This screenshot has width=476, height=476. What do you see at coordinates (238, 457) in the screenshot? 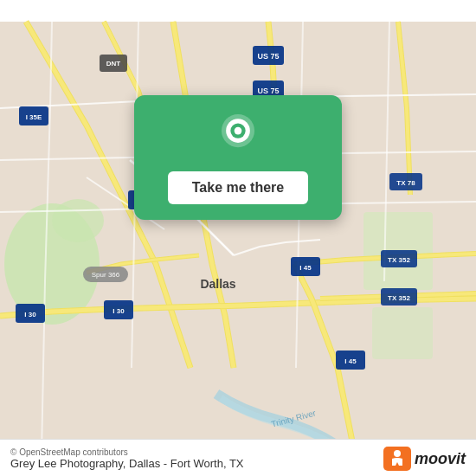
I see `bottom-bar: © OpenStreetMap contributors Grey Lee Ph…` at bounding box center [238, 457].